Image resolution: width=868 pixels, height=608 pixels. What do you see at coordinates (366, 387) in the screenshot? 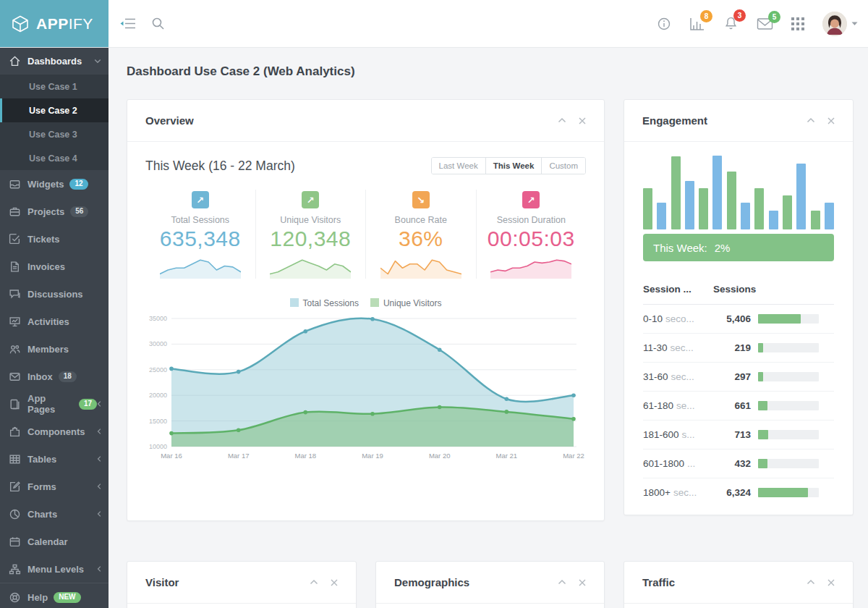
I see `sessions-area-chart: 350003000025000200001500010000Mar 16Mar …` at bounding box center [366, 387].